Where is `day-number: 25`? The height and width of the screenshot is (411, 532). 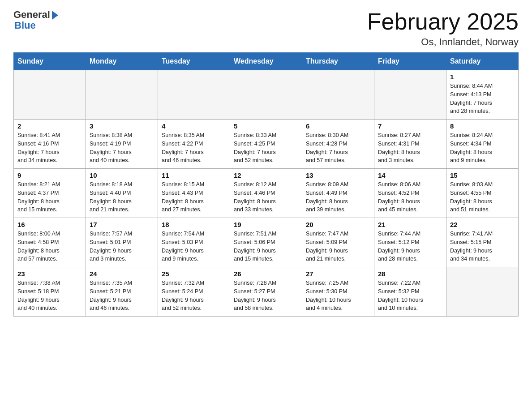
day-number: 25 is located at coordinates (194, 274).